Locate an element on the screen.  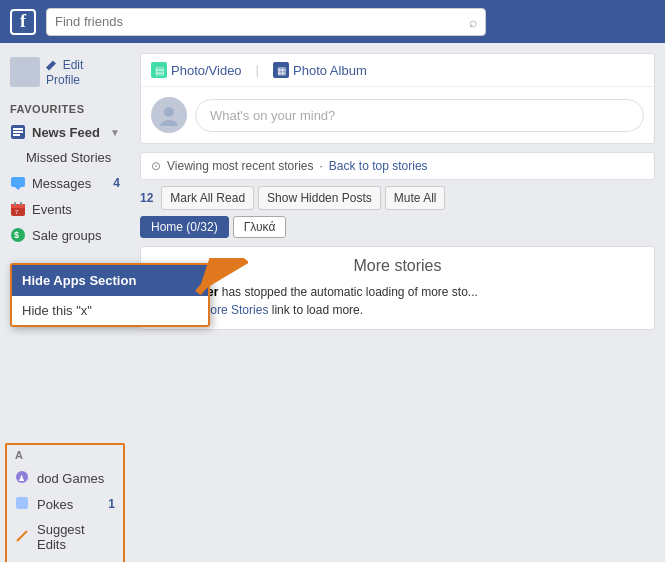
sidebar-item-label: Missed Stories is located at coordinates (68, 158).